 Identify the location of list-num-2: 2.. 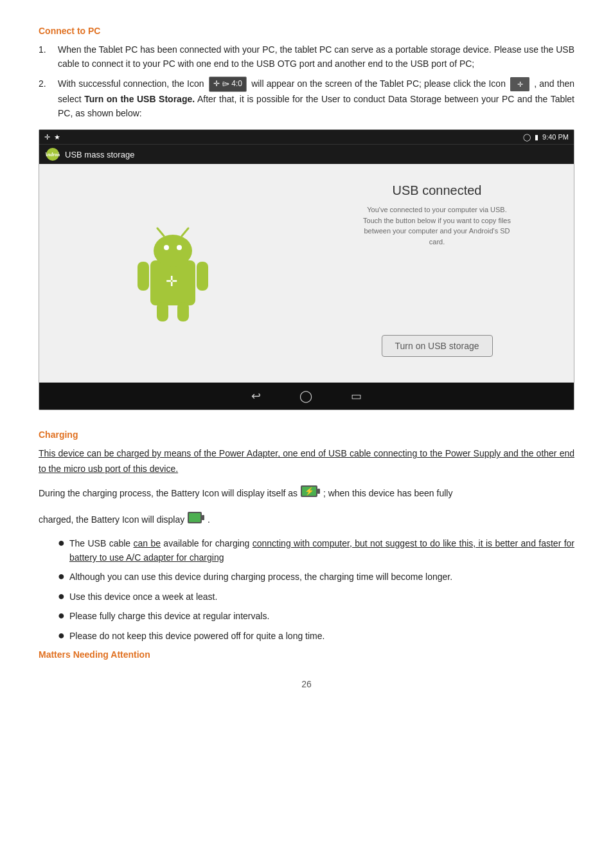
(48, 99).